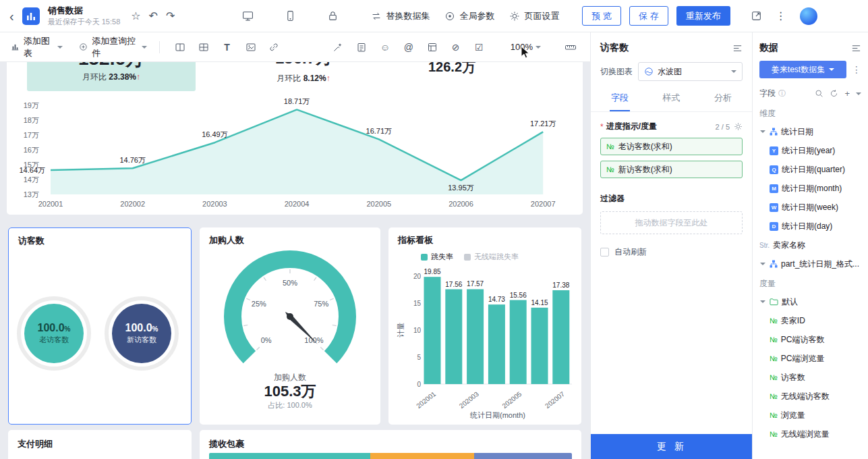 The height and width of the screenshot is (459, 868). Describe the element at coordinates (811, 302) in the screenshot. I see `measure-folder: 默认` at that location.